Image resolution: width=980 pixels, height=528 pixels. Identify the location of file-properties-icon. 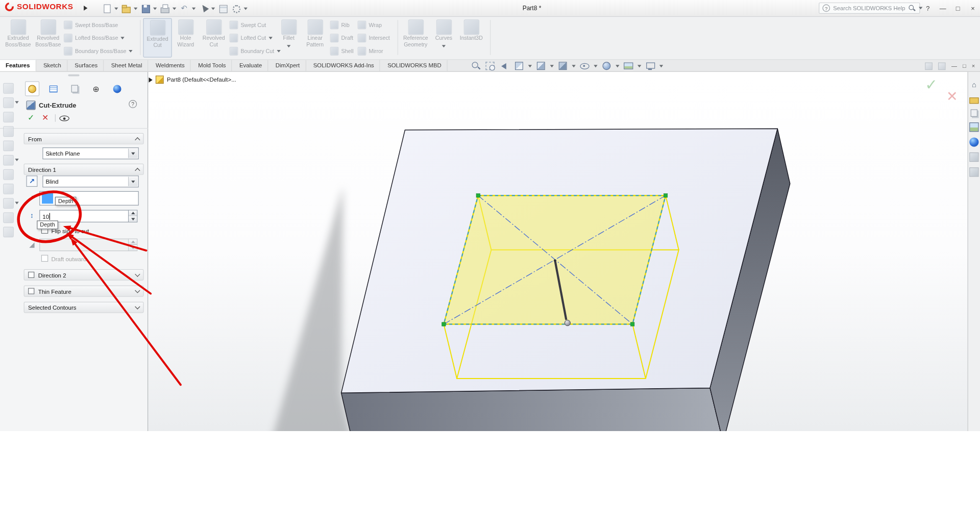
(223, 8).